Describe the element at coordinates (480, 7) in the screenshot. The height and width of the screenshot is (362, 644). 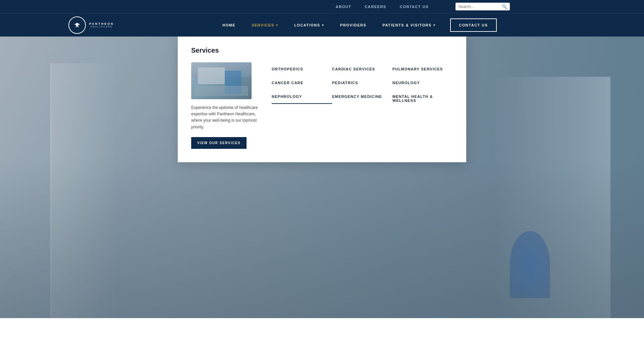
I see `search-input` at that location.